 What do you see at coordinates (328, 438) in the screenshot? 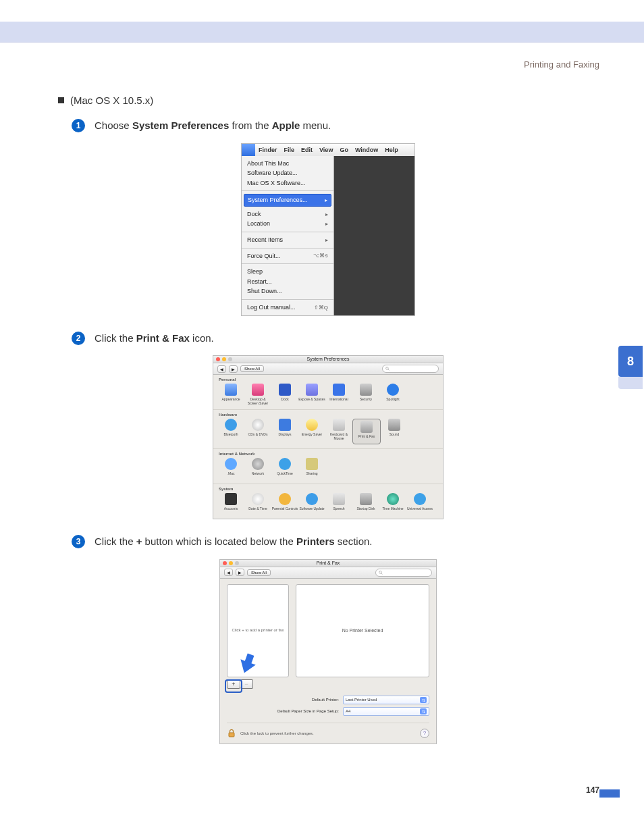
I see `screenshot-system-preferences: System Preferences ◀ ▶ Show All Personal…` at bounding box center [328, 438].